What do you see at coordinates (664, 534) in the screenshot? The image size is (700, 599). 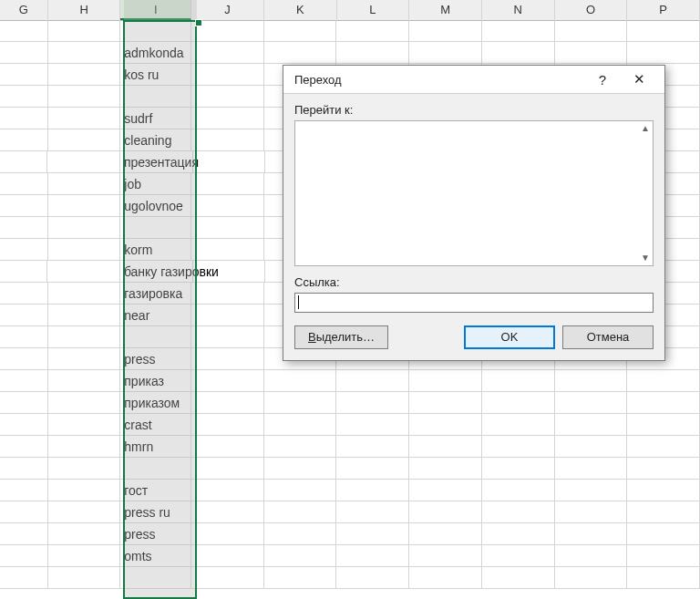 I see `cell-P24` at bounding box center [664, 534].